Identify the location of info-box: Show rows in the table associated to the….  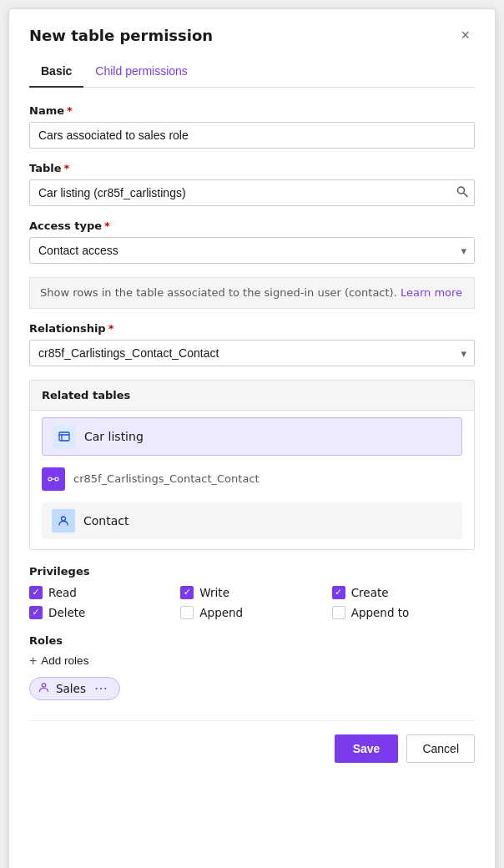
(252, 293).